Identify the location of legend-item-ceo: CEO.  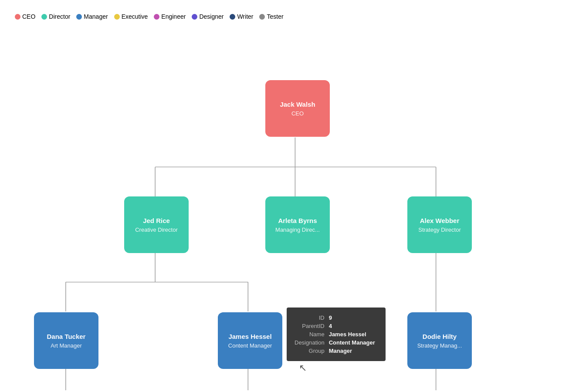
(25, 17).